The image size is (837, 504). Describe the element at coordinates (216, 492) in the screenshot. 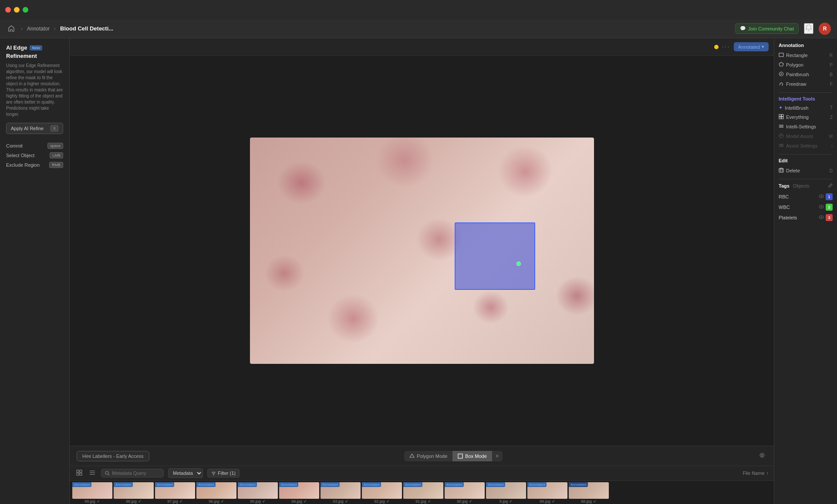

I see `thumbnail-96: Annotated 96.jpg✓` at that location.